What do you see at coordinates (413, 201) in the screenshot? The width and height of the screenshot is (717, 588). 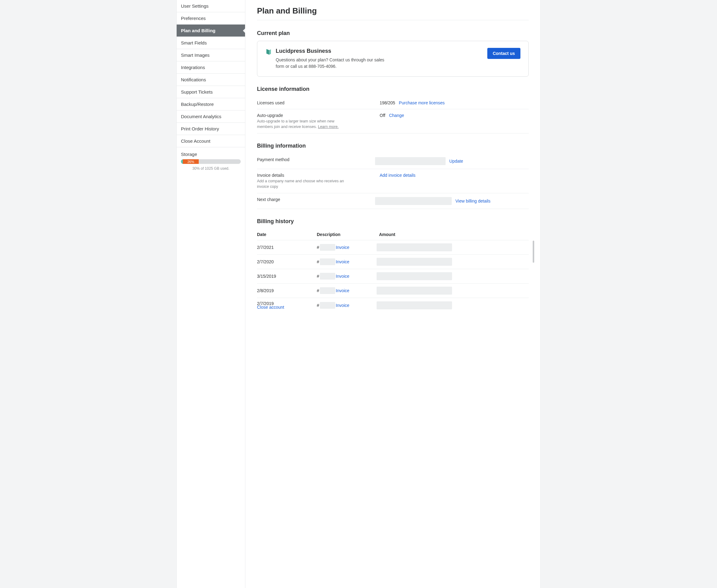 I see `next-charge-redacted` at bounding box center [413, 201].